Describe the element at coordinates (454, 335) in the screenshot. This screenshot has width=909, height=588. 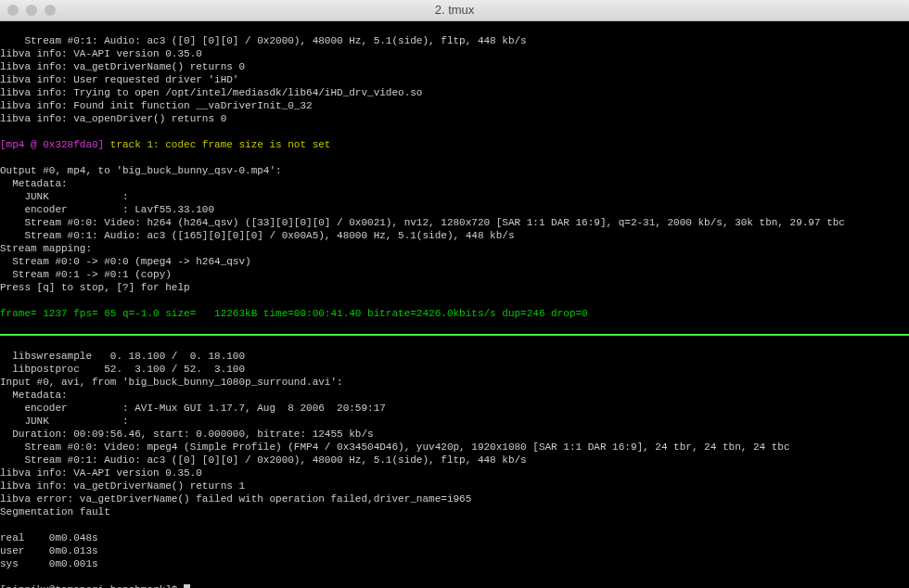
I see `pane-divider` at that location.